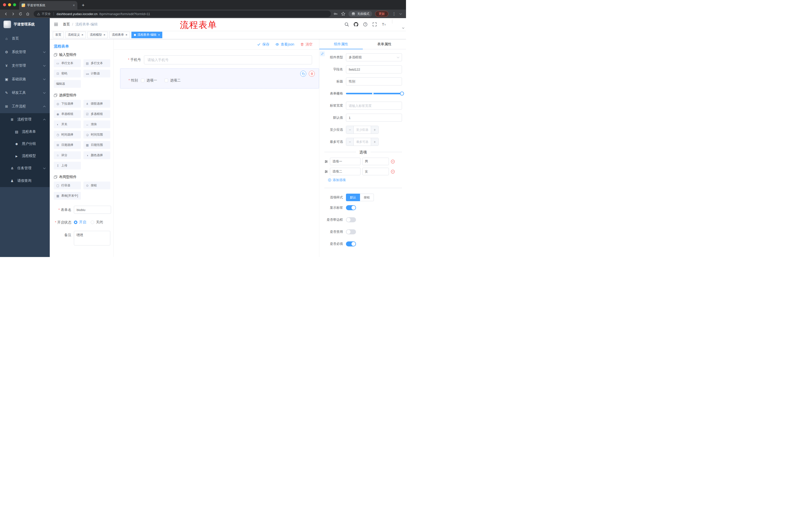 The width and height of the screenshot is (812, 514). I want to click on sidebar-item-process-model: 流程模型, so click(25, 156).